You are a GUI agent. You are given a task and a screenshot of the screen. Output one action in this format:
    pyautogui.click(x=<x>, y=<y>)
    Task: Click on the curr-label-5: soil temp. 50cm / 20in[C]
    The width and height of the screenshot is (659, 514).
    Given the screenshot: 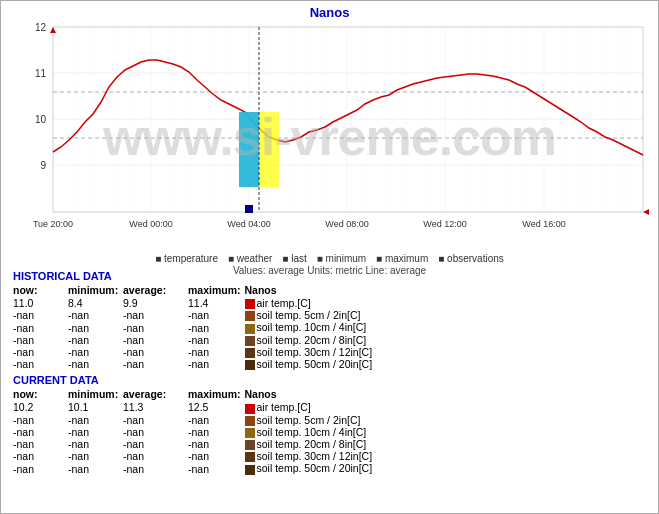 What is the action you would take?
    pyautogui.click(x=446, y=468)
    